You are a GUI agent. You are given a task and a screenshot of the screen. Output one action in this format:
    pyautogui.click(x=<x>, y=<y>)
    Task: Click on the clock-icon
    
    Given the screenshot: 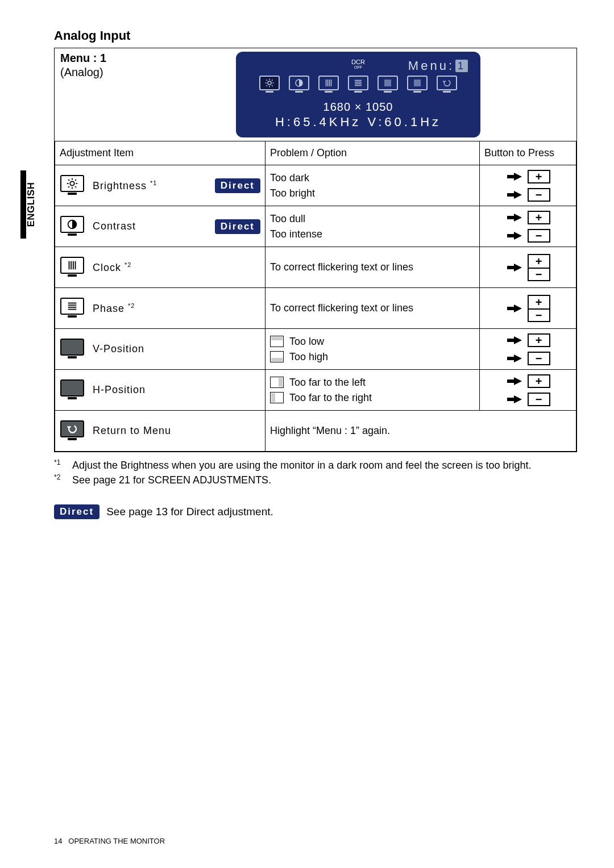 What is the action you would take?
    pyautogui.click(x=72, y=268)
    